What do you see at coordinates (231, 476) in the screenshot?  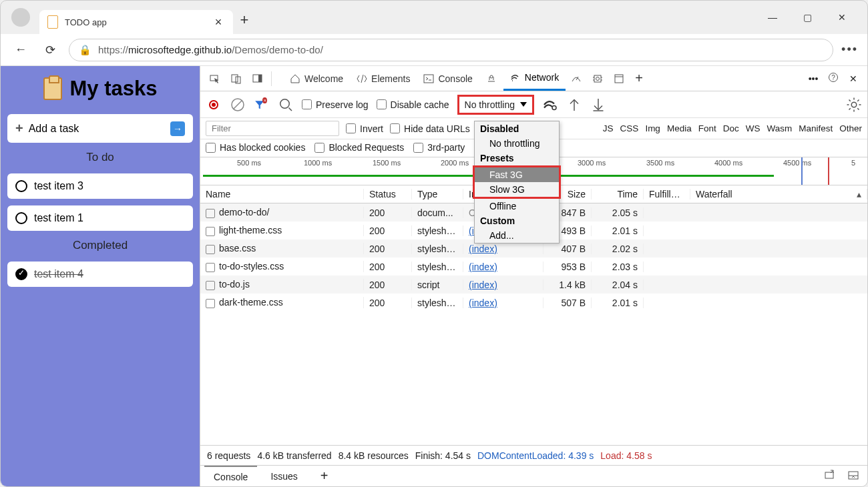 I see `drawer-tab-console: Console` at bounding box center [231, 476].